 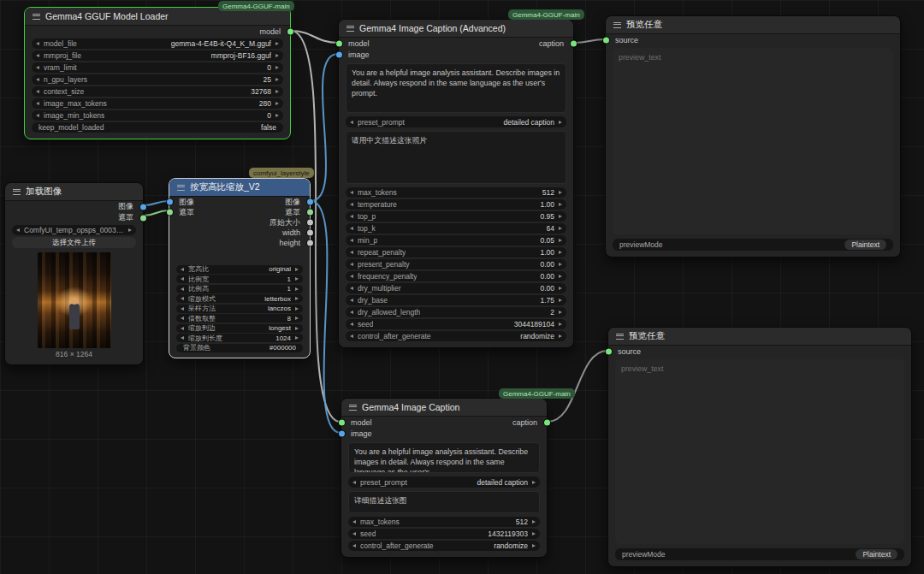 What do you see at coordinates (753, 245) in the screenshot?
I see `preview-mode-selector: previewMode Plaintext` at bounding box center [753, 245].